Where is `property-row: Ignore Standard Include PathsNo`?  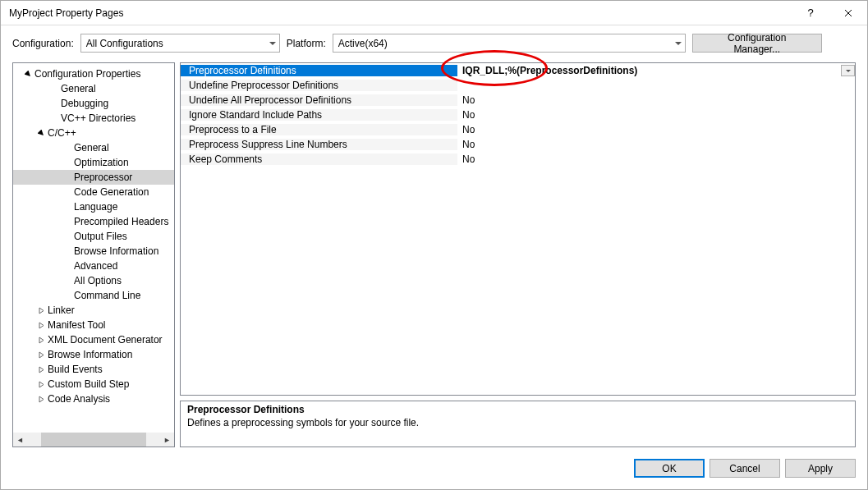 property-row: Ignore Standard Include PathsNo is located at coordinates (517, 115).